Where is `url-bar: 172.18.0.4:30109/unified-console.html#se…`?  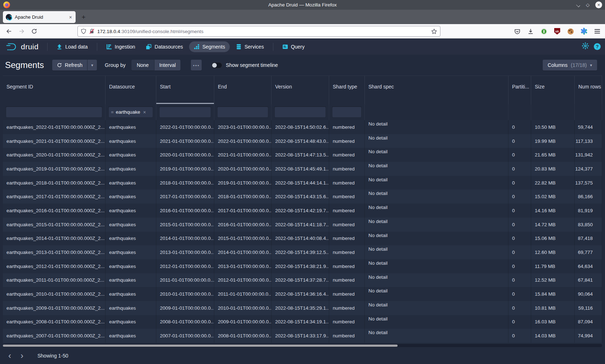 url-bar: 172.18.0.4:30109/unified-console.html#se… is located at coordinates (259, 31).